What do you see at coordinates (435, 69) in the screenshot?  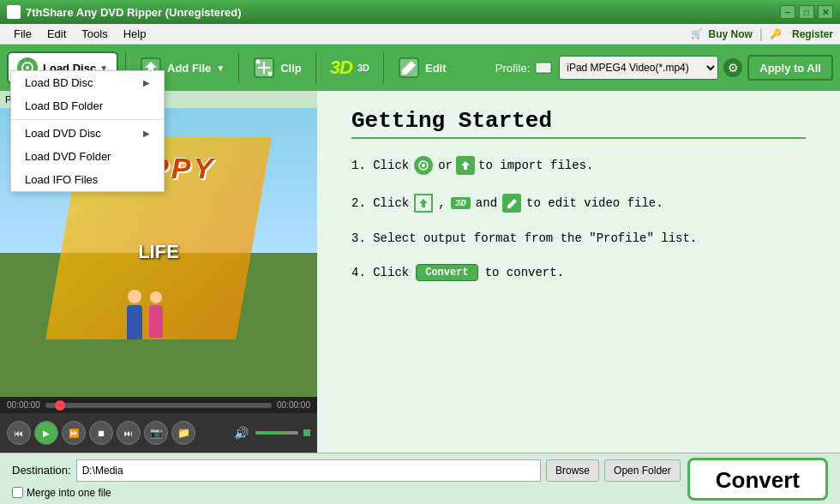 I see `edit-label: Edit` at bounding box center [435, 69].